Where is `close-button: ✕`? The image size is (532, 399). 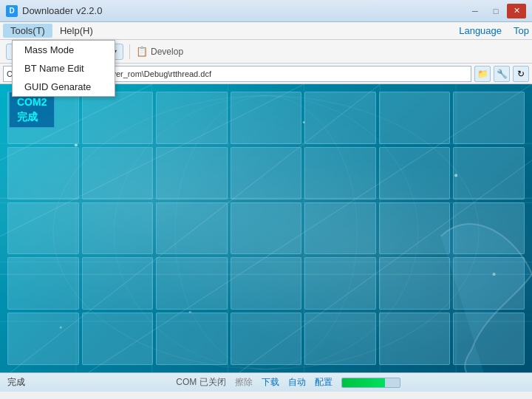
close-button: ✕ is located at coordinates (516, 11).